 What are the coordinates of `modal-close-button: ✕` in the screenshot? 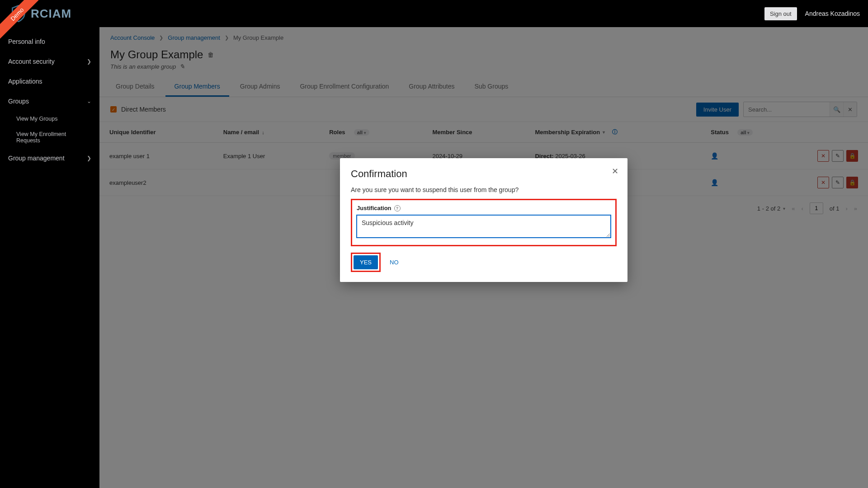 It's located at (615, 171).